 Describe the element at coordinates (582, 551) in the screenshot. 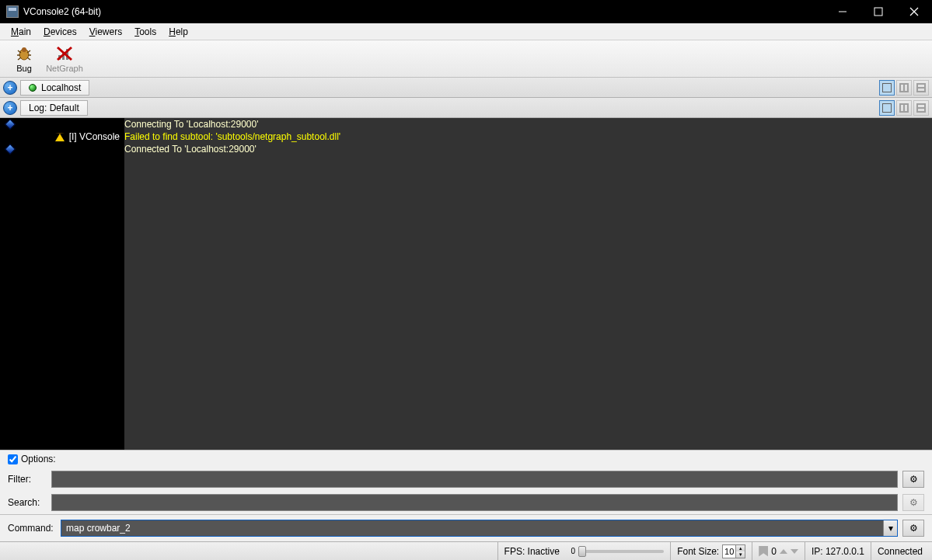

I see `slider-thumb-icon` at that location.